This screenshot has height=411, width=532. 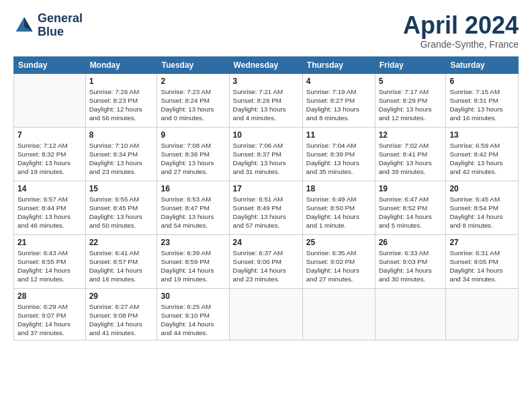 I want to click on week-row-3: 14Sunrise: 6:57 AM Sunset: 8:44 PM Dayli…, so click(x=266, y=208).